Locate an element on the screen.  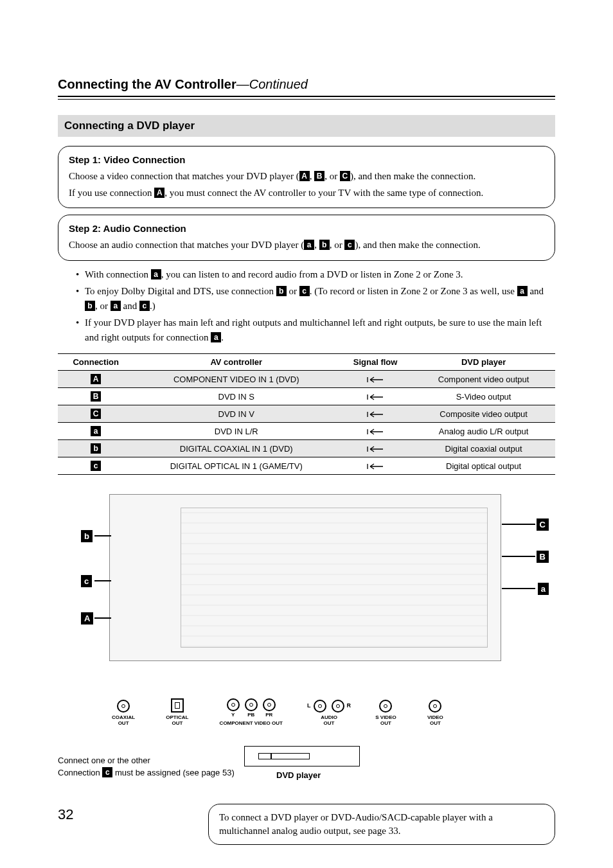
cell-key-C: C is located at coordinates (96, 414).